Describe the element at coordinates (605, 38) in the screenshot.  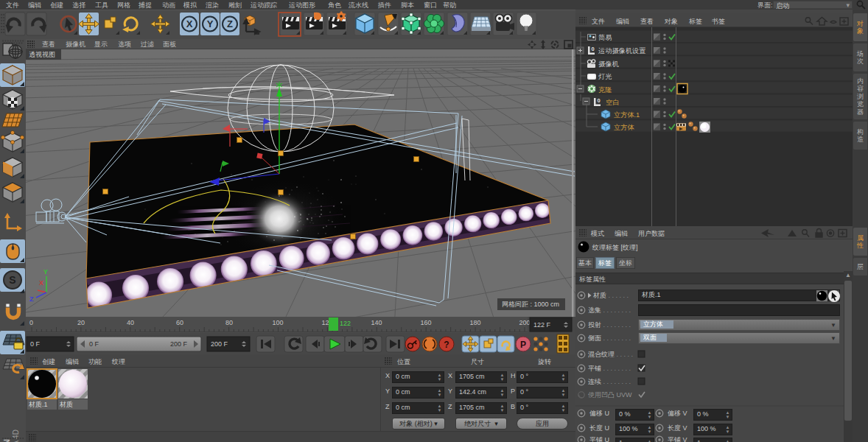
I see `svg-text: 简易` at that location.